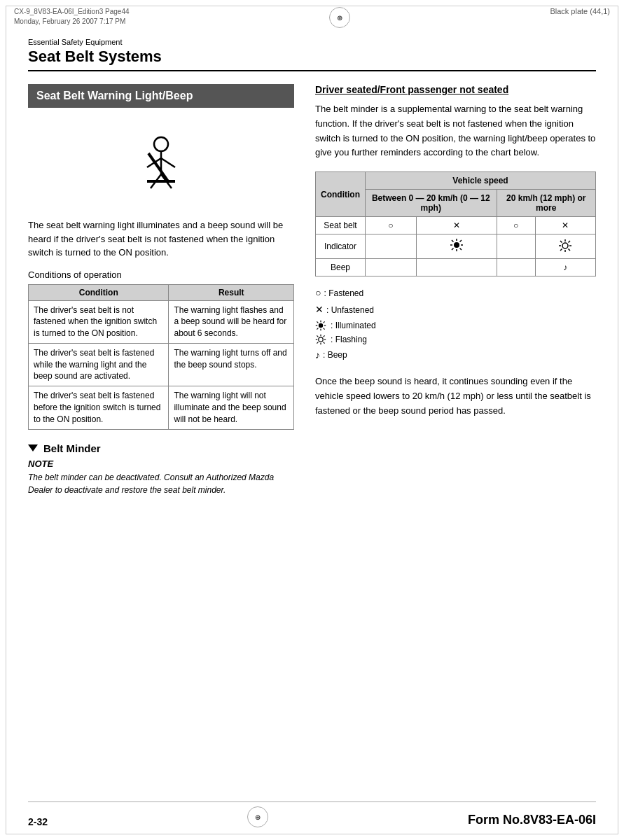  I want to click on condition-header: Condition, so click(340, 195).